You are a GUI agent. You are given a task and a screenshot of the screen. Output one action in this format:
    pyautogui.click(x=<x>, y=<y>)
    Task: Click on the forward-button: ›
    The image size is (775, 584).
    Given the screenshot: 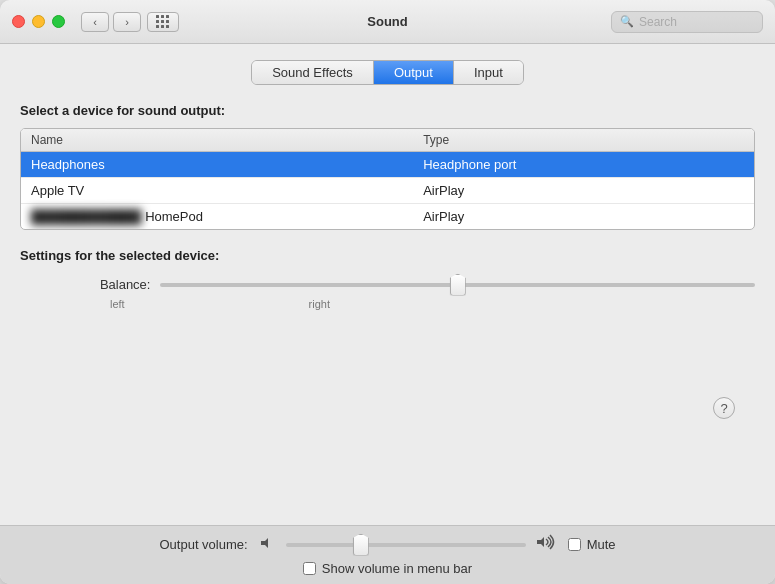 What is the action you would take?
    pyautogui.click(x=127, y=22)
    